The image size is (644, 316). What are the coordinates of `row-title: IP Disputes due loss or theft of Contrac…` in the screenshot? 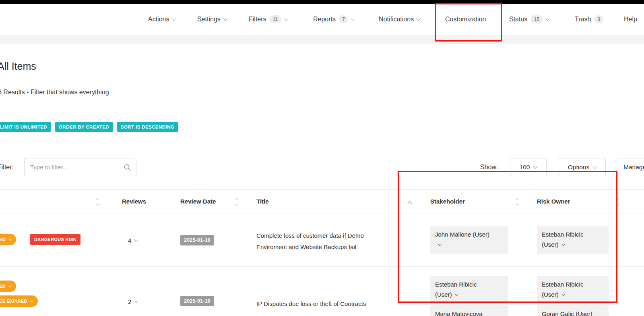 It's located at (341, 304).